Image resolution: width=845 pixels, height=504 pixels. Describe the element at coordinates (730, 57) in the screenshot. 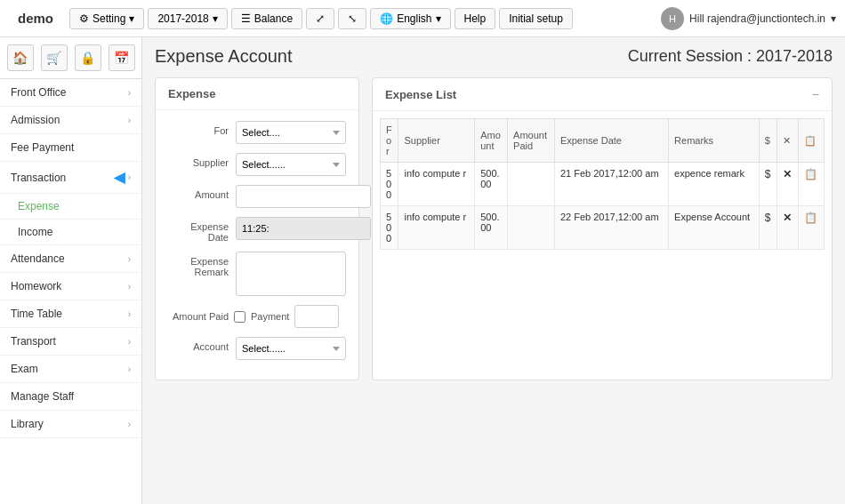

I see `session-label: Current Session : 2017-2018` at that location.